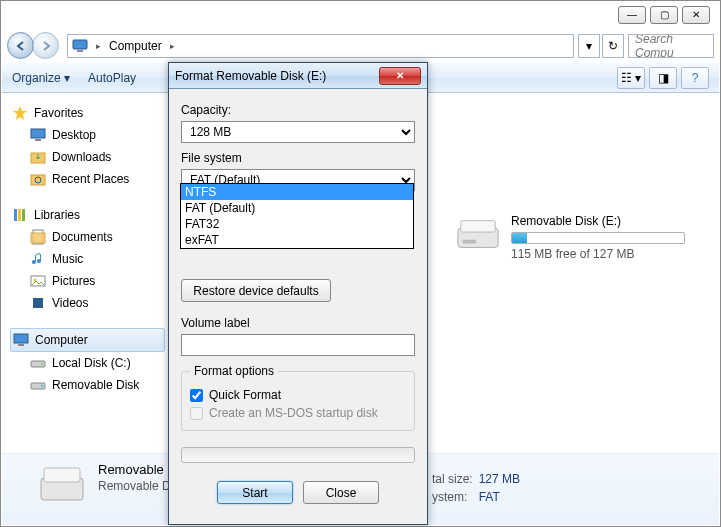  Describe the element at coordinates (400, 76) in the screenshot. I see `dialog-close-button` at that location.